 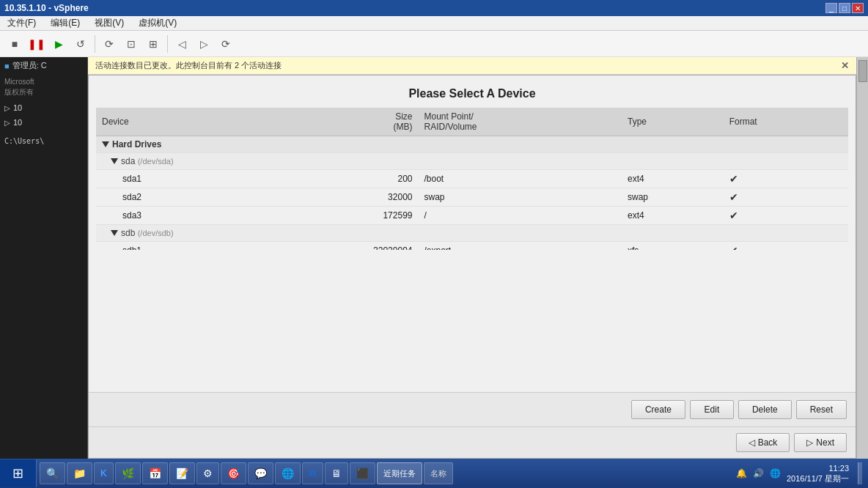 I want to click on taskbar-item-monitor: 🖥, so click(x=336, y=473).